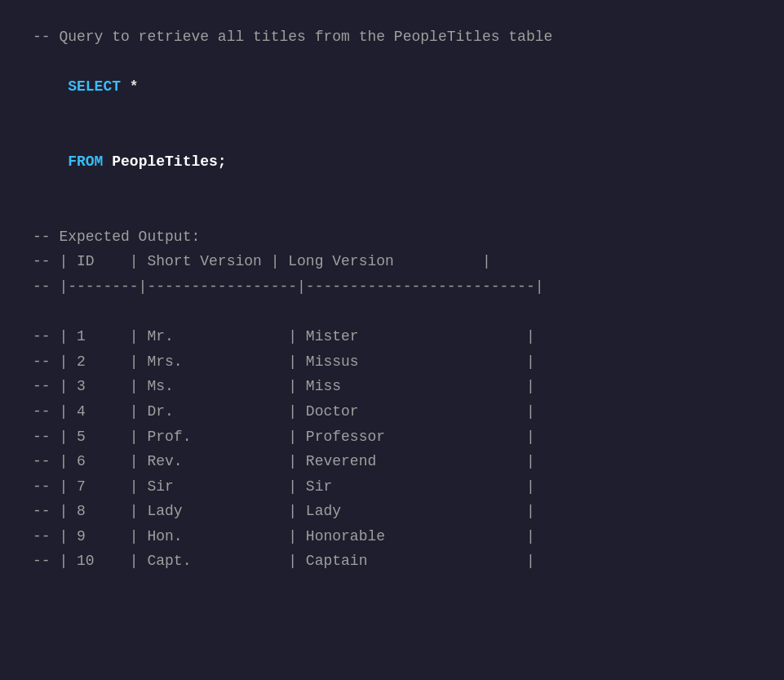 The height and width of the screenshot is (680, 784). What do you see at coordinates (392, 362) in the screenshot?
I see `row-2: -- | 2 | Mrs. | Missus |` at bounding box center [392, 362].